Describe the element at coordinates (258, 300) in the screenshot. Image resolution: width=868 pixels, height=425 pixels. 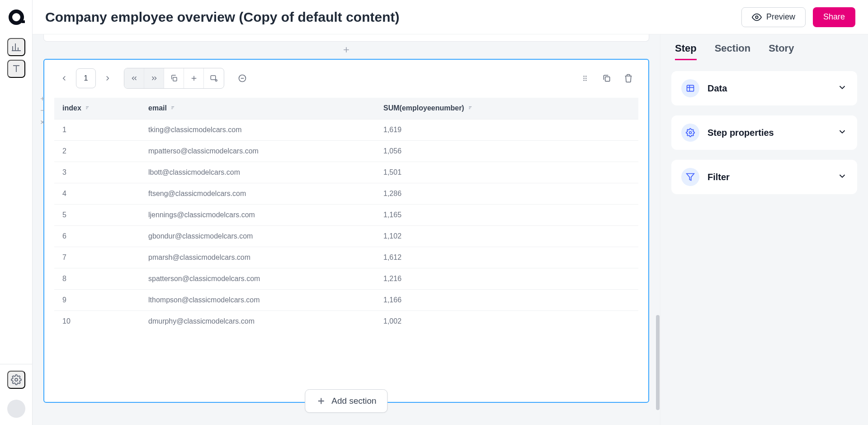
I see `cell-email: lthompson@classicmodelcars.com` at that location.